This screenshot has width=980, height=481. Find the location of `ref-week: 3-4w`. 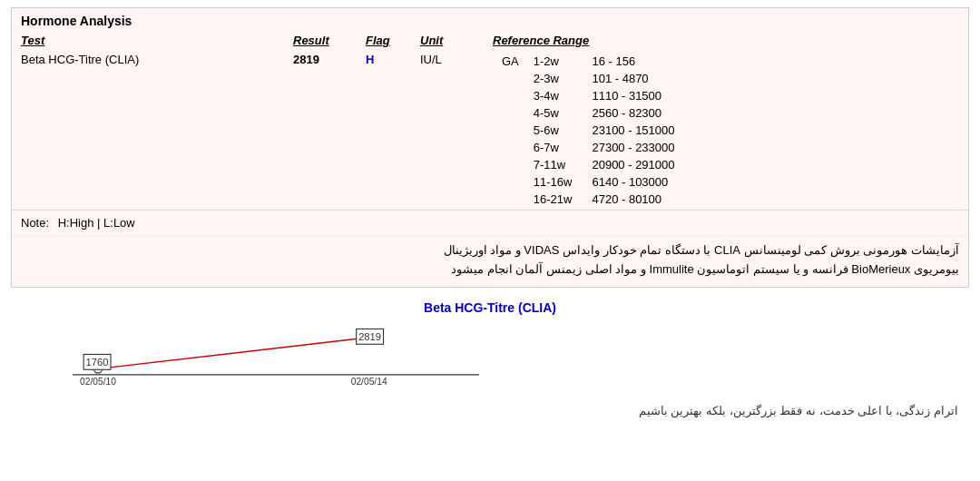

ref-week: 3-4w is located at coordinates (554, 96).